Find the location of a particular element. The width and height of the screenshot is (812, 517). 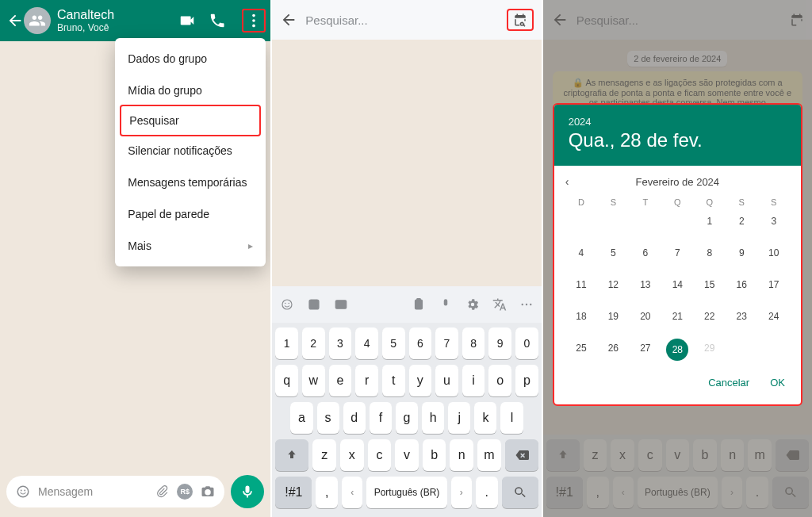

settings-icon is located at coordinates (473, 304).